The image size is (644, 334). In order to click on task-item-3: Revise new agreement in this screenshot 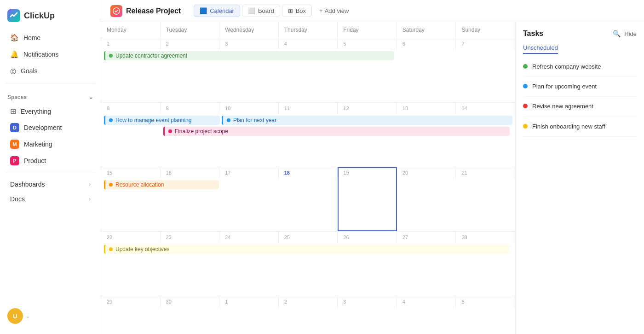, I will do `click(580, 107)`.